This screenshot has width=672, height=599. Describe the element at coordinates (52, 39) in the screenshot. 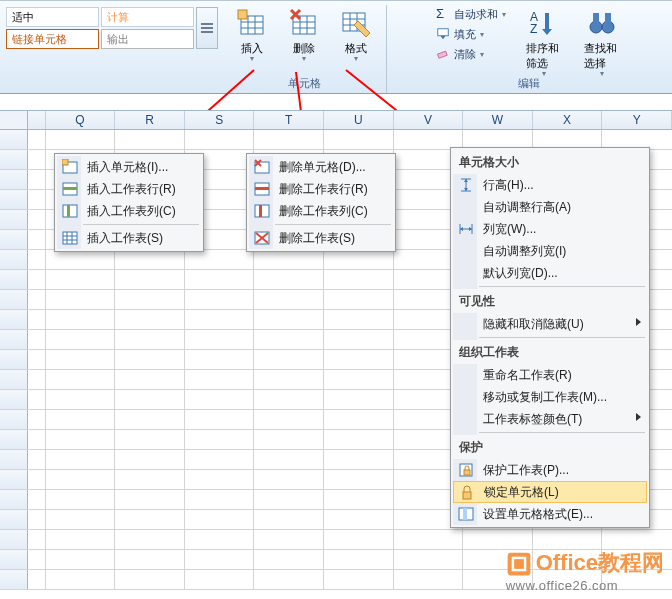

I see `style-hyperlink: 链接单元格` at that location.